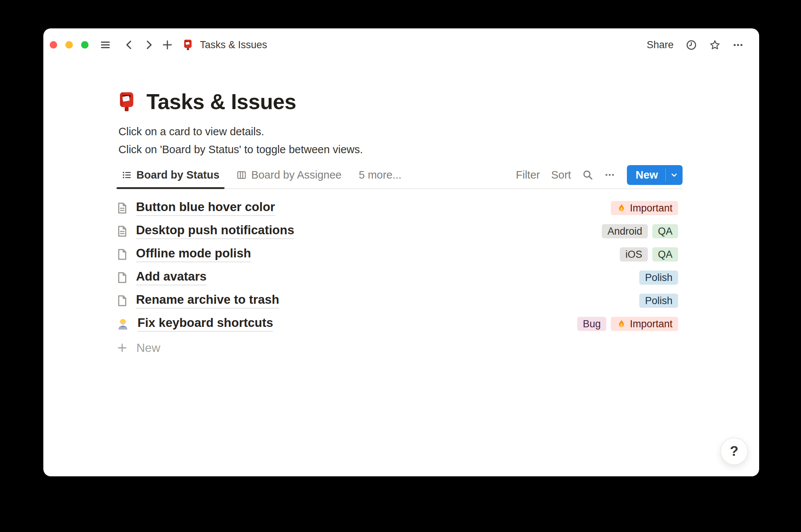 The image size is (801, 532). What do you see at coordinates (171, 278) in the screenshot?
I see `row-title: Add avatars` at bounding box center [171, 278].